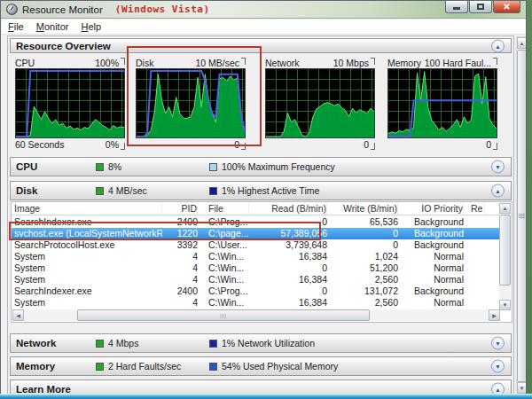  What do you see at coordinates (223, 316) in the screenshot?
I see `scrollbar-thumb: |||` at bounding box center [223, 316].